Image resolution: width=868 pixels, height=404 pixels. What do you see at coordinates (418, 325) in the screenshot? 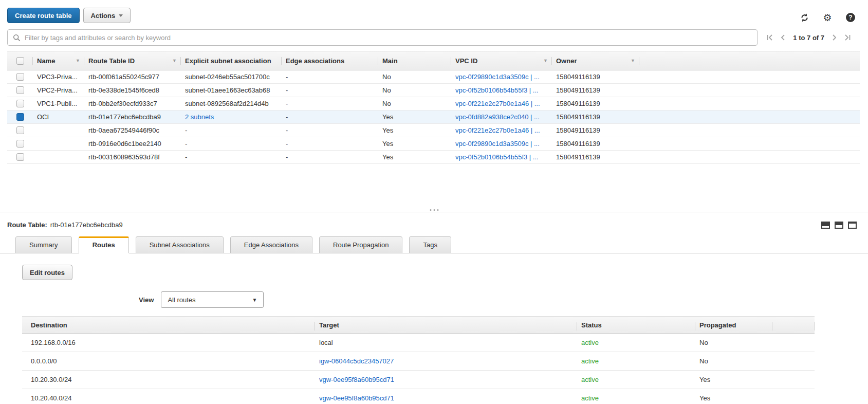
I see `routes-table-header: Destination Target Status Propagated` at bounding box center [418, 325].